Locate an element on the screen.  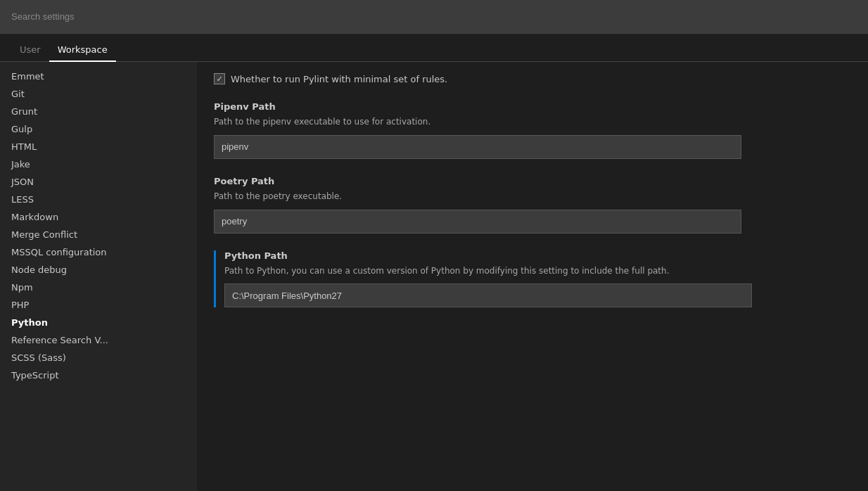
sidebar-item-scss: SCSS (Sass) is located at coordinates (98, 357).